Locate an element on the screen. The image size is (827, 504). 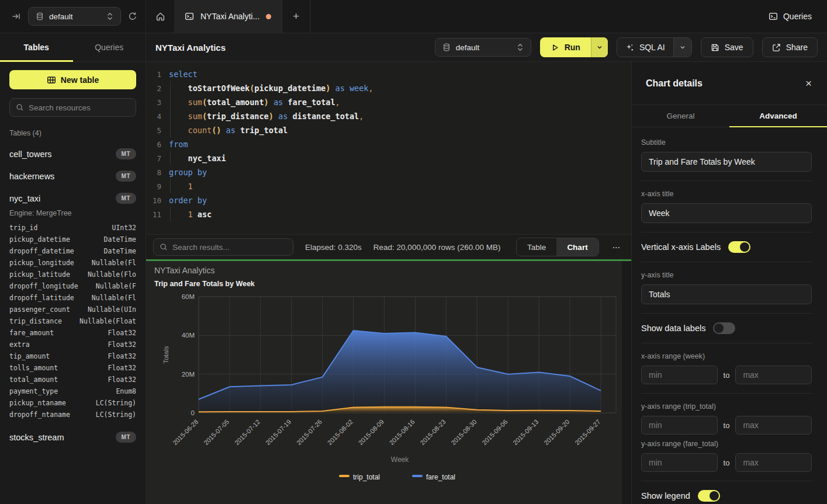
search-resources-input is located at coordinates (79, 107).